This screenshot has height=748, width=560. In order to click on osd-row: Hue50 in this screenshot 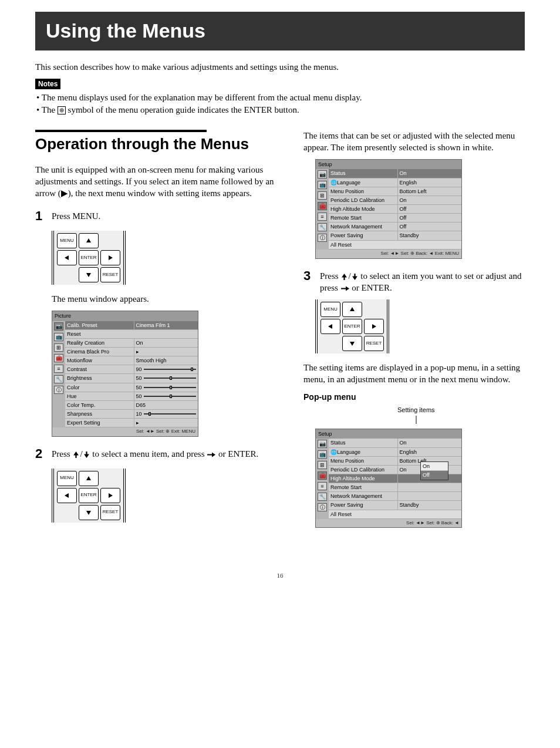, I will do `click(131, 397)`.